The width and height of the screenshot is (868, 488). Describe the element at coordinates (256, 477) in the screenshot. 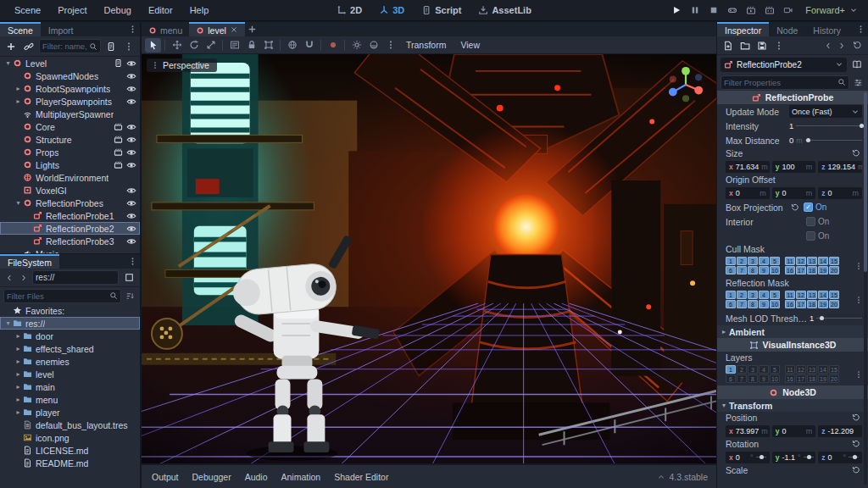

I see `bottom-panel-audio: Audio` at that location.